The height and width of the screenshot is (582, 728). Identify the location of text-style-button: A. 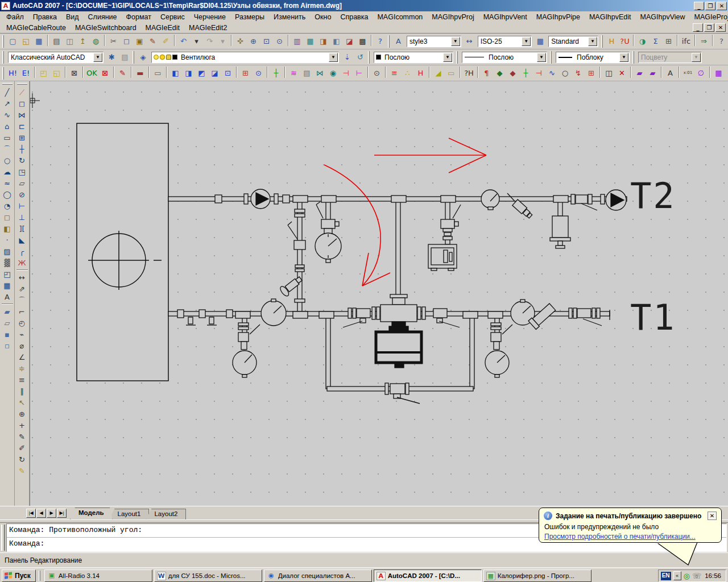
(398, 41).